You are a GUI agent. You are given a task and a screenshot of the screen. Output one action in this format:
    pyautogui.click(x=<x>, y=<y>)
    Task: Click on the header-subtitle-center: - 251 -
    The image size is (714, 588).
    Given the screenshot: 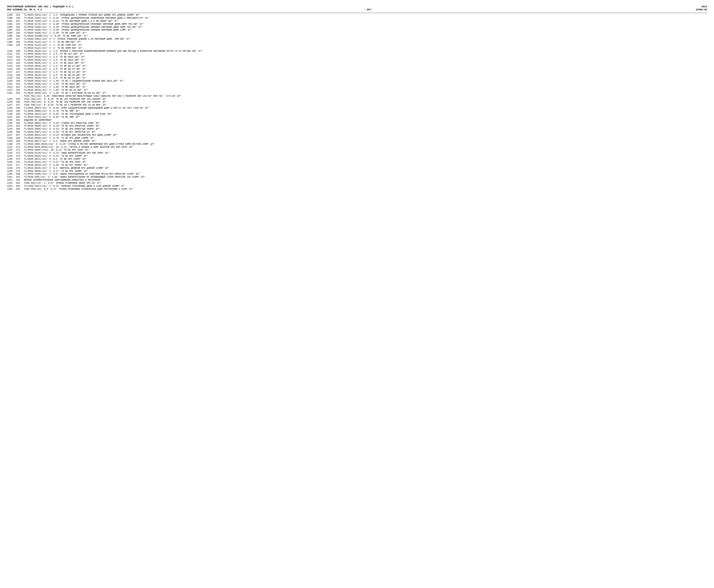 What is the action you would take?
    pyautogui.click(x=369, y=10)
    